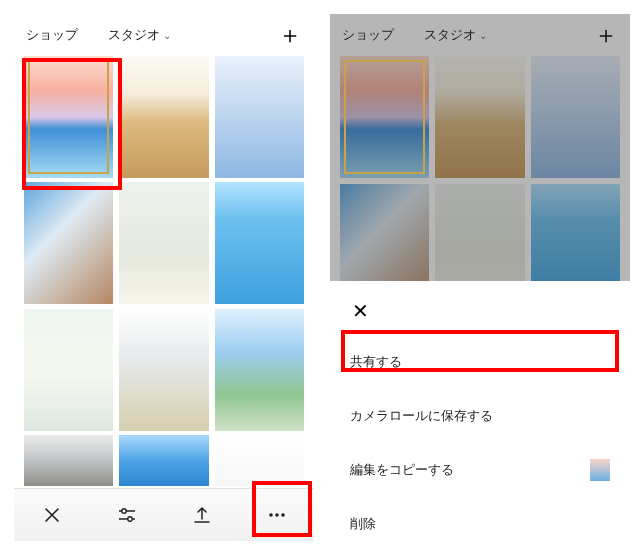 The height and width of the screenshot is (556, 640). I want to click on sheet-save-camera-roll: カメラロールに保存する, so click(480, 416).